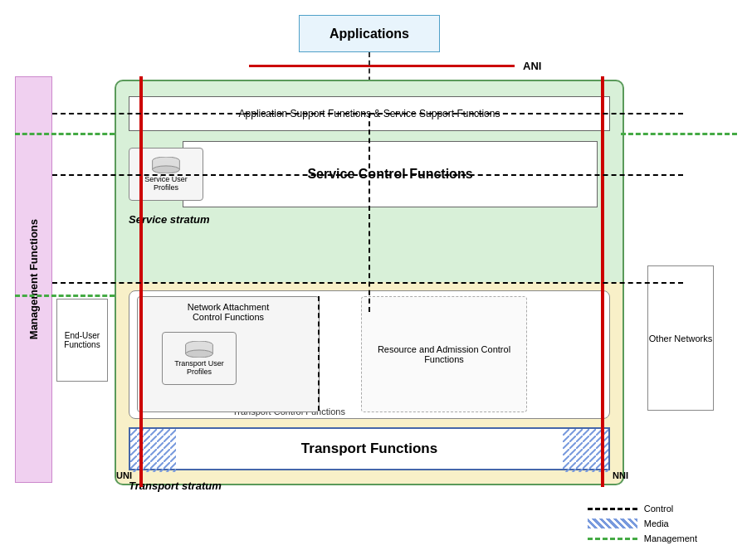 This screenshot has height=560, width=747. I want to click on legend-media-item: Media, so click(642, 523).